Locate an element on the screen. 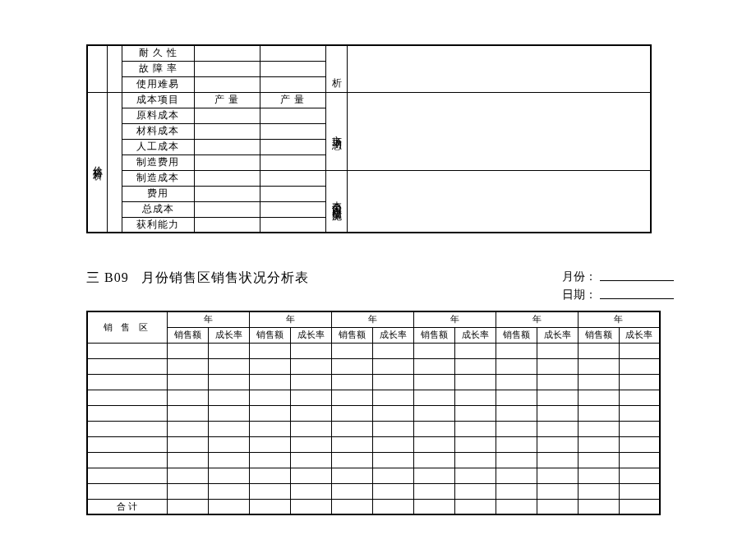 This screenshot has width=756, height=535. cost-header-qty2: 产 量 is located at coordinates (293, 100).